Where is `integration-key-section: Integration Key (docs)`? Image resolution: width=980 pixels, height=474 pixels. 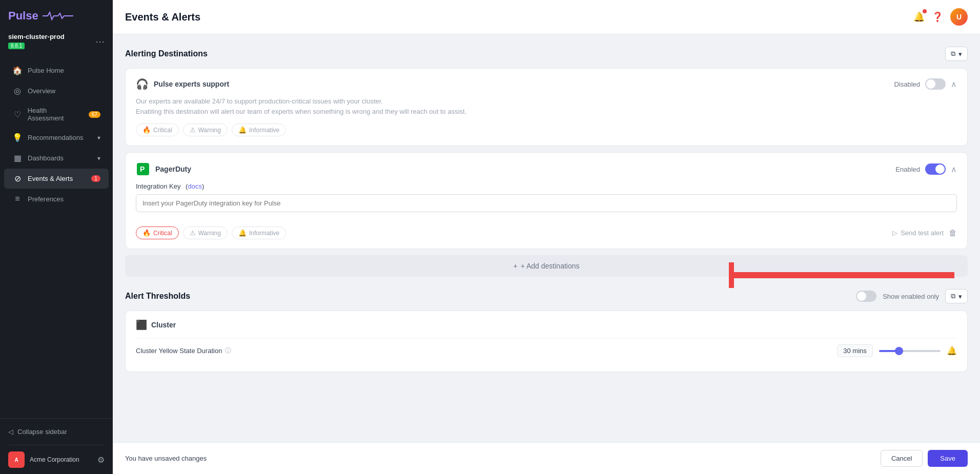
integration-key-section: Integration Key (docs) is located at coordinates (546, 201).